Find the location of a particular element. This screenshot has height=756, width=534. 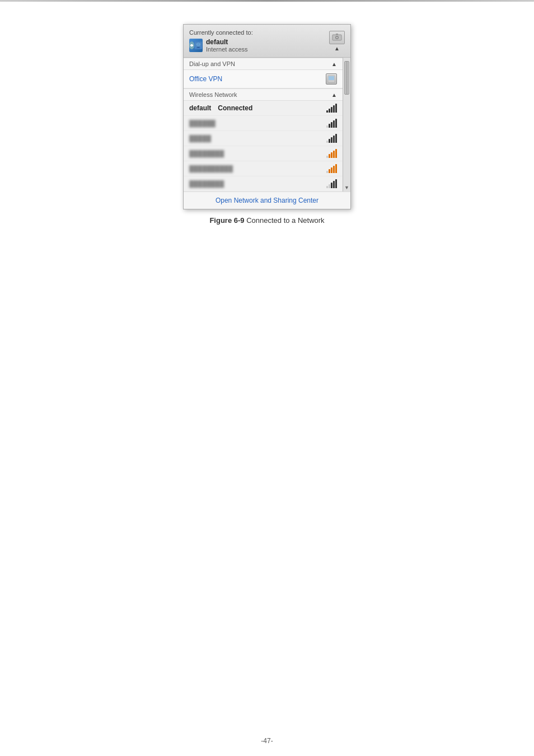

network-icon-large is located at coordinates (196, 45).